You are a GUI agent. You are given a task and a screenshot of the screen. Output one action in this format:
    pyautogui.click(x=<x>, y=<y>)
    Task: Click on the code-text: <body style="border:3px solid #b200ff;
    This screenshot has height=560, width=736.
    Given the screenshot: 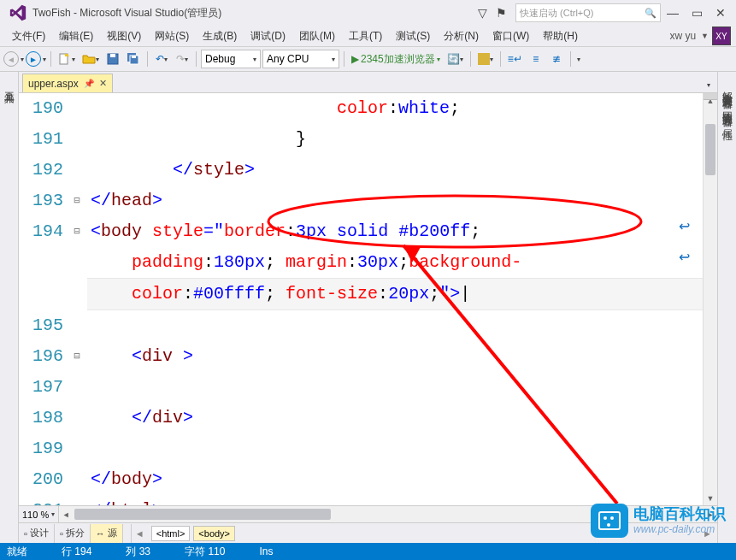 What is the action you would take?
    pyautogui.click(x=395, y=232)
    